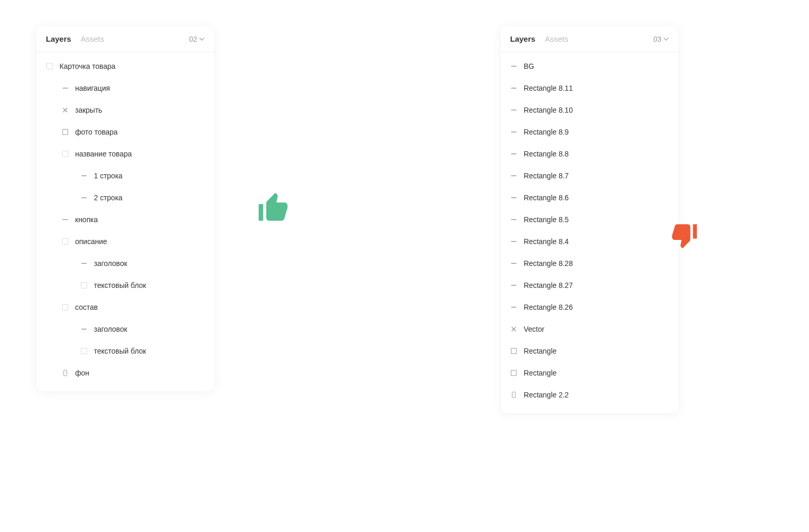 The height and width of the screenshot is (532, 809). What do you see at coordinates (540, 351) in the screenshot?
I see `layer-label: Rectangle` at bounding box center [540, 351].